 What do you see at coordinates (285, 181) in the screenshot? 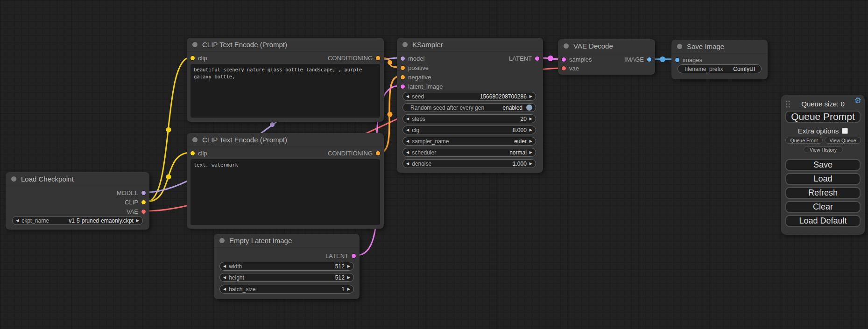
I see `node-clip-text-encode-negative: CLIP Text Encode (Prompt) clip CONDITION…` at bounding box center [285, 181].